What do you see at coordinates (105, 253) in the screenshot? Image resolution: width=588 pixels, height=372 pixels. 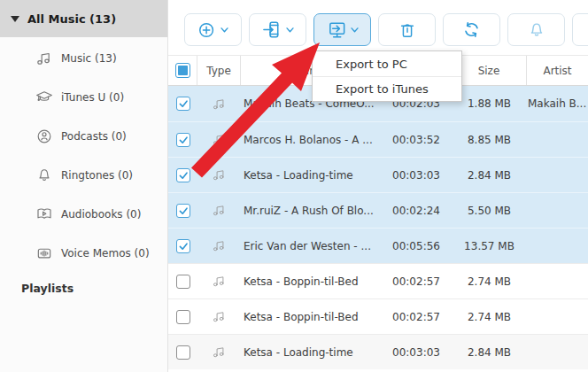 I see `sidebar-item-label: Voice Memos (0)` at bounding box center [105, 253].